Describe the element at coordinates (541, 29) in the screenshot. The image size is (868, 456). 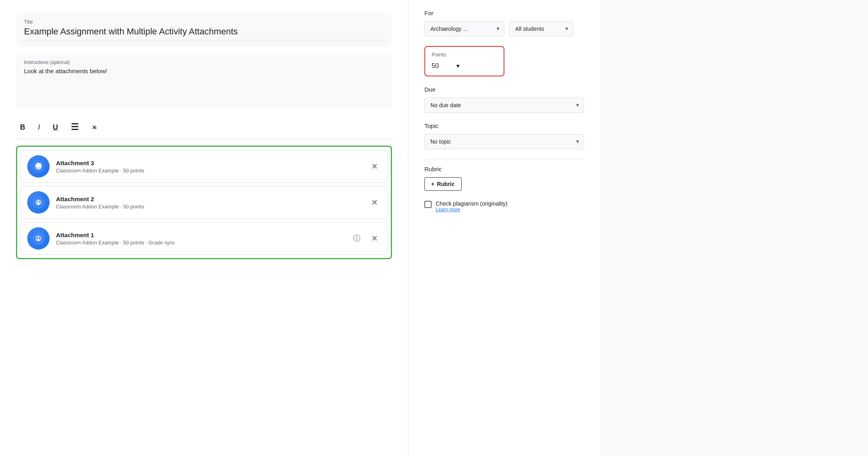
I see `students-dropdown-wrapper: All students ▼` at that location.